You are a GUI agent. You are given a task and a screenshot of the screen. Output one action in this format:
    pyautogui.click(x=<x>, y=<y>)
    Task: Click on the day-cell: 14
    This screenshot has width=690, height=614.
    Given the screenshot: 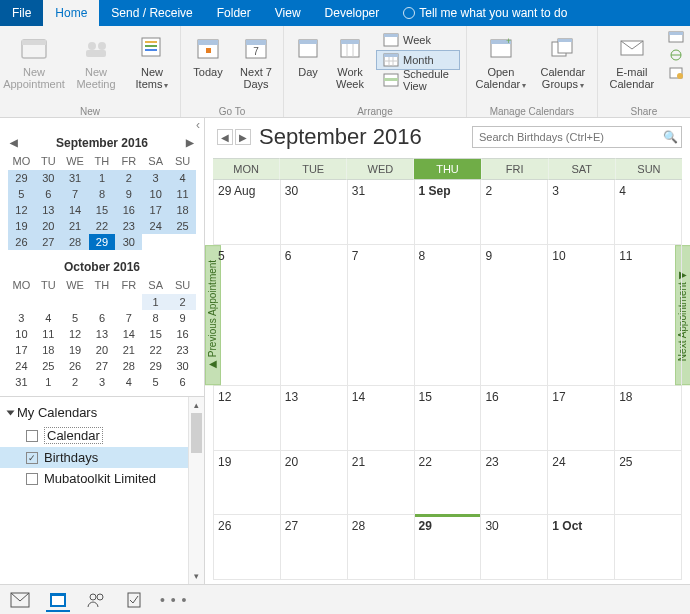 What is the action you would take?
    pyautogui.click(x=382, y=418)
    